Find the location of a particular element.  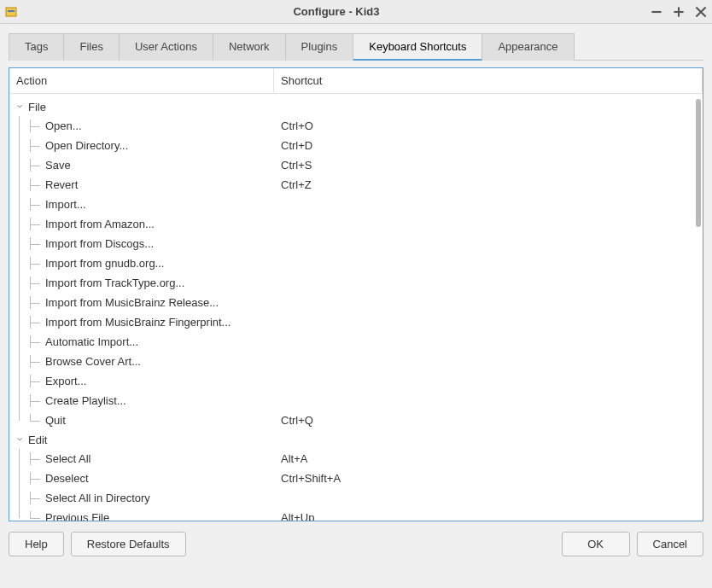

shortcut-value: Ctrl+S is located at coordinates (488, 166).